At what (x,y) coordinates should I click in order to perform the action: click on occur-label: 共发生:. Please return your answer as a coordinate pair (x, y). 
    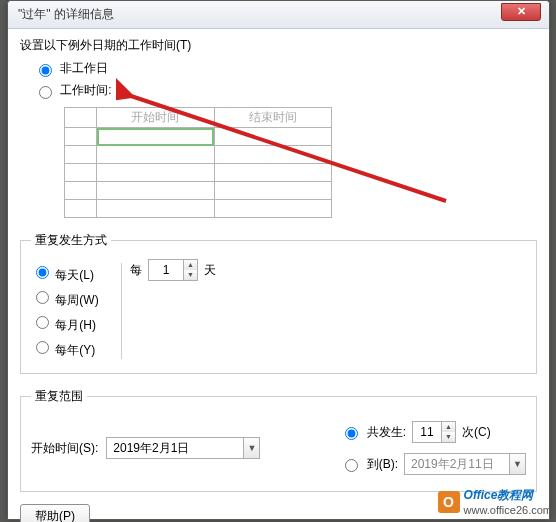
    Looking at the image, I should click on (386, 432).